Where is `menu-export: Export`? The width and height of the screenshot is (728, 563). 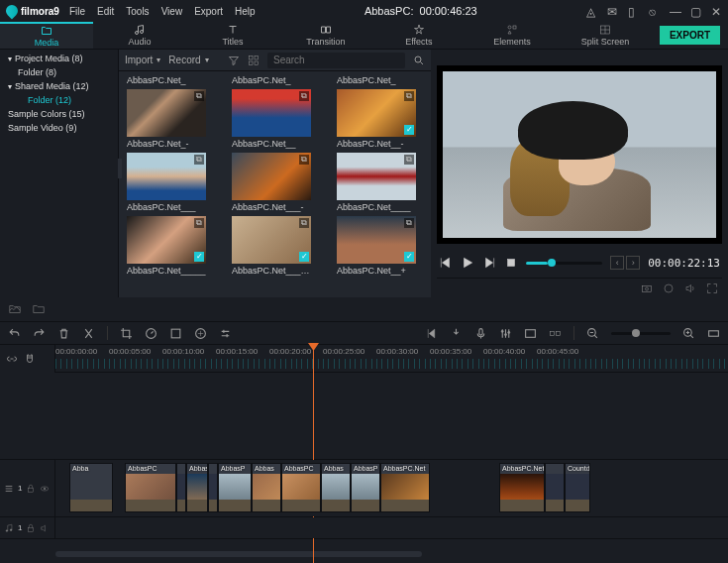 menu-export: Export is located at coordinates (208, 12).